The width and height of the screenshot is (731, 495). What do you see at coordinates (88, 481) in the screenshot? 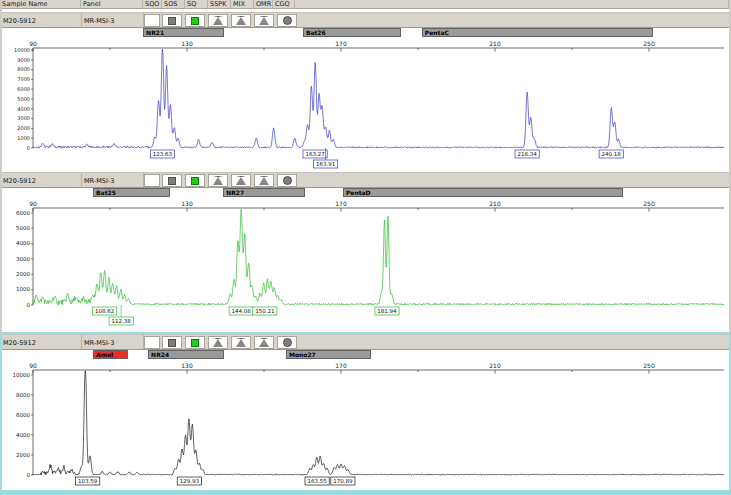
I see `allele-label-text: 103.59` at bounding box center [88, 481].